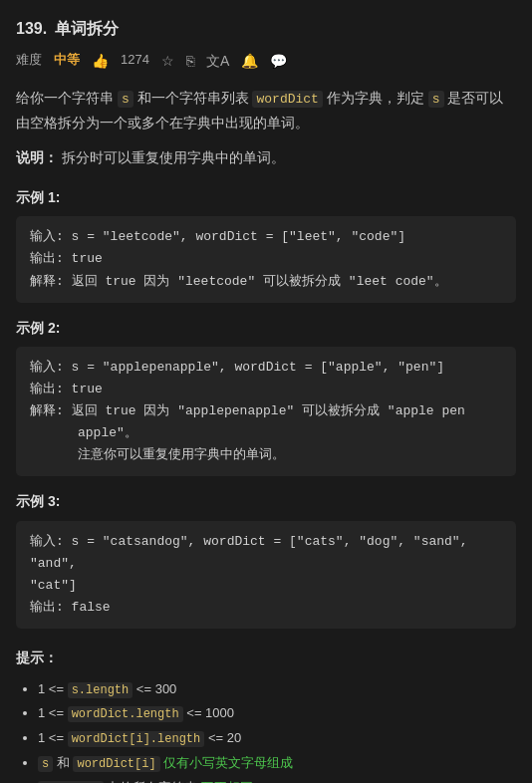 The width and height of the screenshot is (532, 783). I want to click on example1-output: 输出: true, so click(266, 259).